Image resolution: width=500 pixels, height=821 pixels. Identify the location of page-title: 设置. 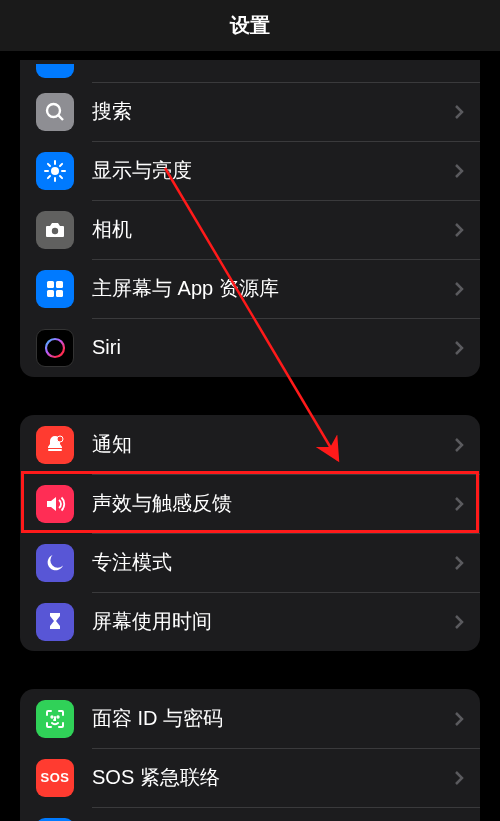
(250, 26).